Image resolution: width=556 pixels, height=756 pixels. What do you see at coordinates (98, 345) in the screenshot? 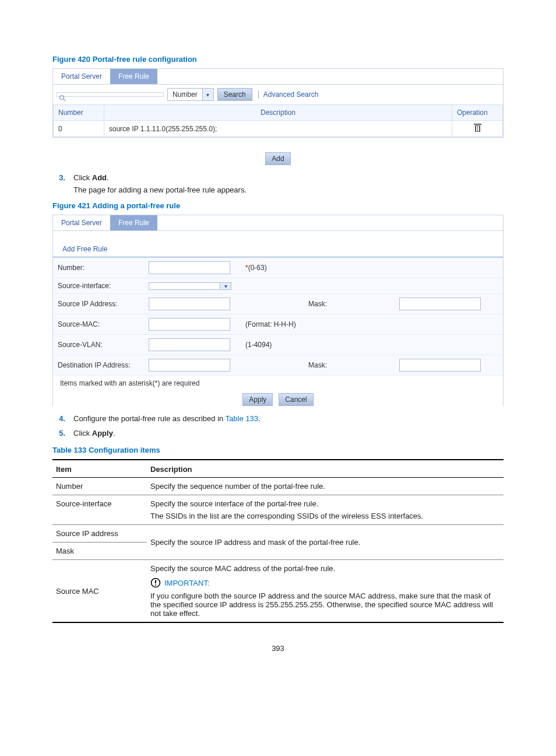
I see `label-source-vlan: Source-VLAN:` at bounding box center [98, 345].